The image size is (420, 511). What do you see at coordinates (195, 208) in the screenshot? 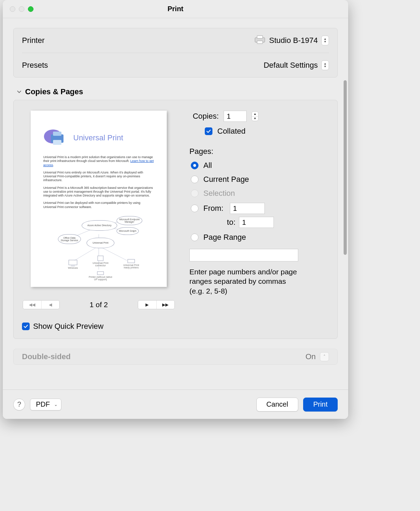
I see `pages-from-radio` at bounding box center [195, 208].